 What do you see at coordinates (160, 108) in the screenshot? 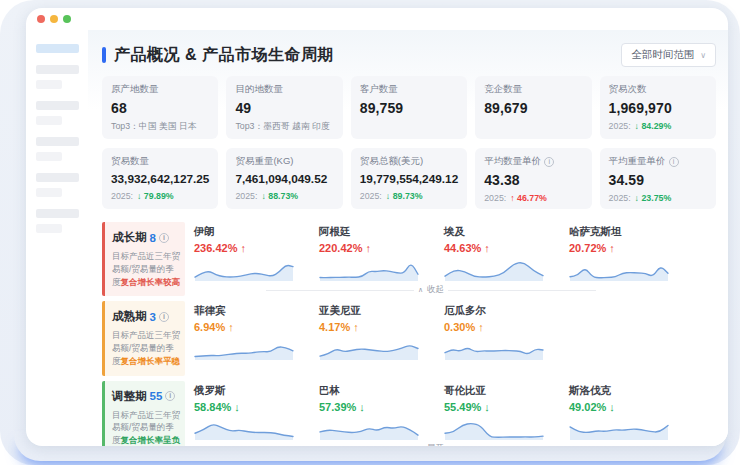
I see `stat-value: 68` at bounding box center [160, 108].